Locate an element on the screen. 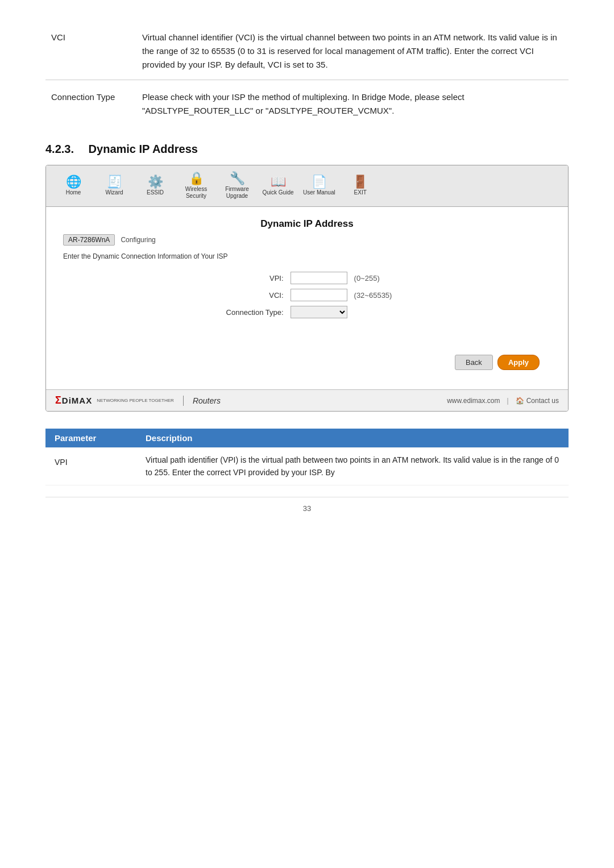 The width and height of the screenshot is (614, 868). user-manual-icon: 📄 is located at coordinates (320, 182).